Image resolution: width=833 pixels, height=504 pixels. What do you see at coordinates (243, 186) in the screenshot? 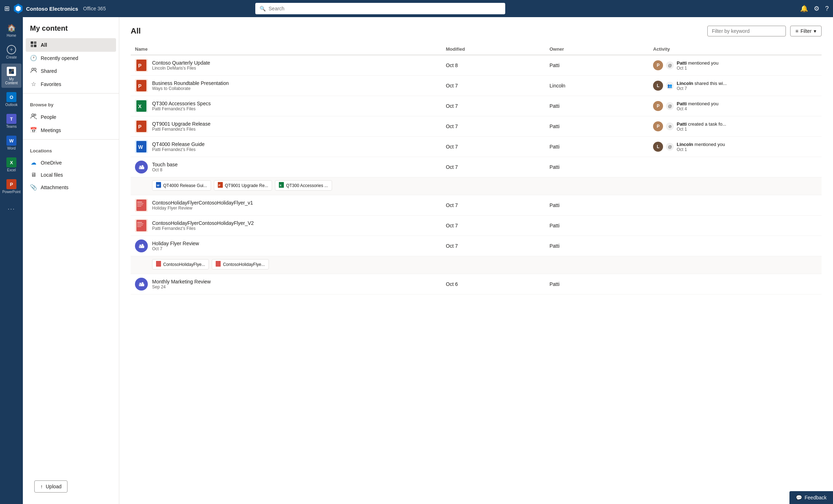
I see `file-tag-pill: P QT9001 Upgrade Re...` at bounding box center [243, 186].